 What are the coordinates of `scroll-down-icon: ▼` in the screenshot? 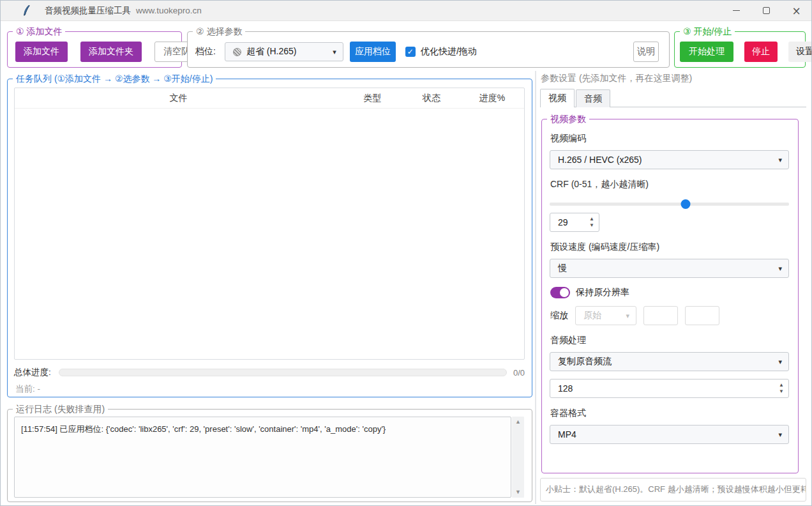 It's located at (518, 492).